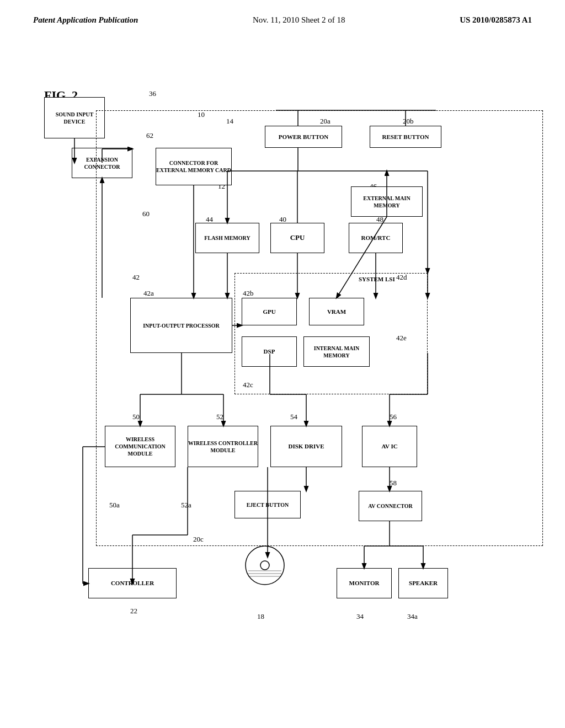  What do you see at coordinates (360, 617) in the screenshot?
I see `label-34: 34` at bounding box center [360, 617].